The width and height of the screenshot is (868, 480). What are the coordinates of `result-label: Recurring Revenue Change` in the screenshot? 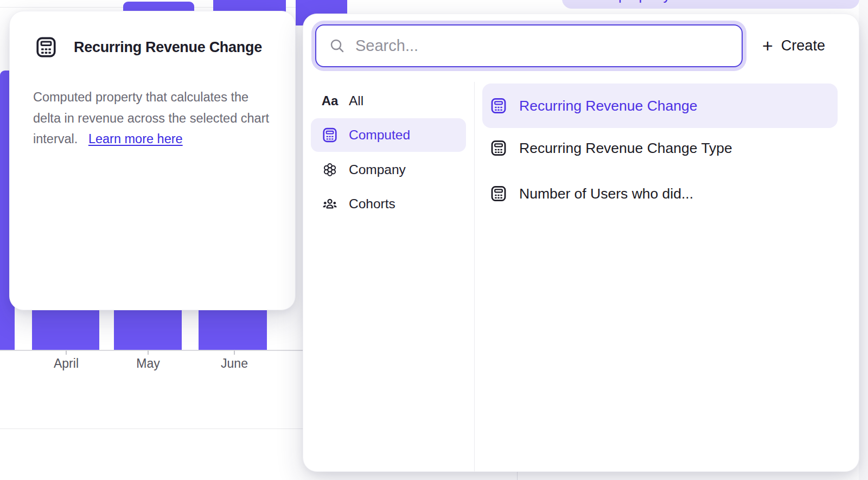 It's located at (609, 106).